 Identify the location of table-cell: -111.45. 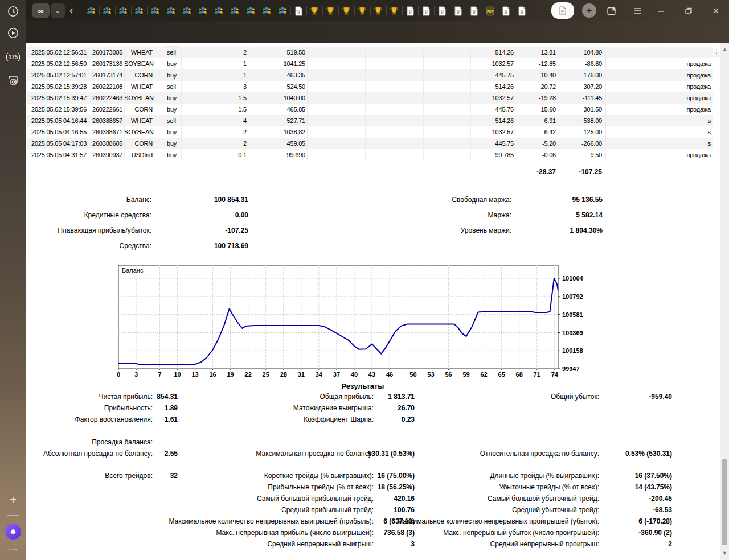
(574, 98).